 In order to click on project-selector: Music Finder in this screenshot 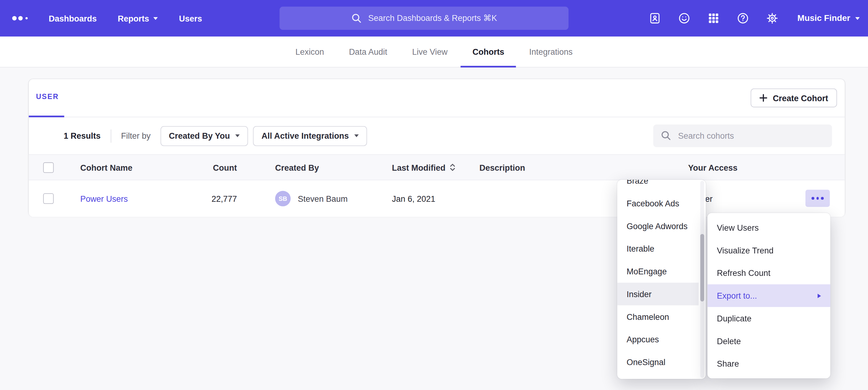, I will do `click(828, 18)`.